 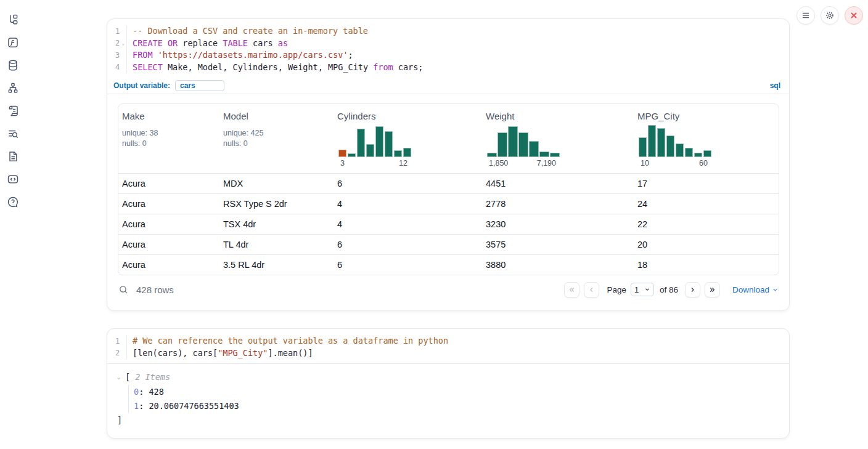 I want to click on python-cell-output: ⌄[2 Items 0: 428 1: 20.060747663551403 ], so click(x=448, y=394).